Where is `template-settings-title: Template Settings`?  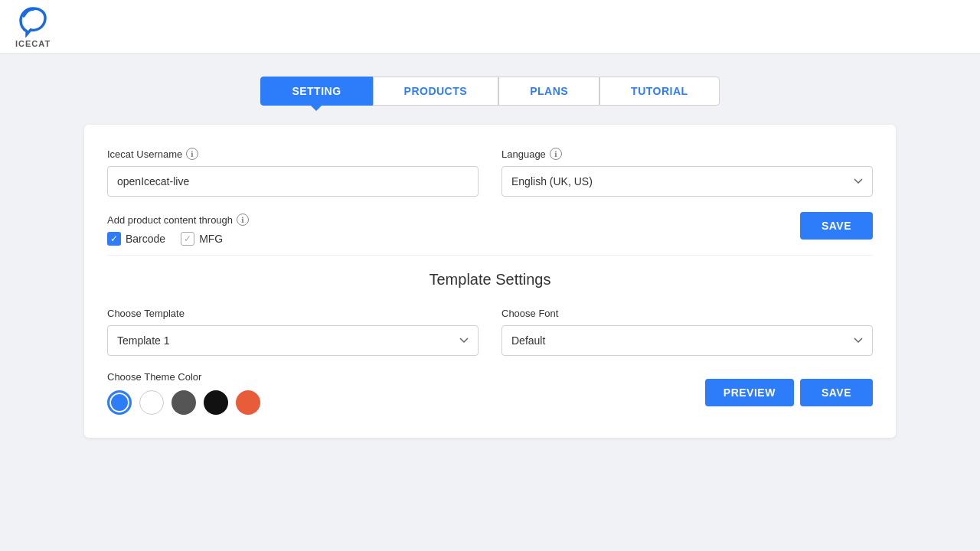 template-settings-title: Template Settings is located at coordinates (490, 280).